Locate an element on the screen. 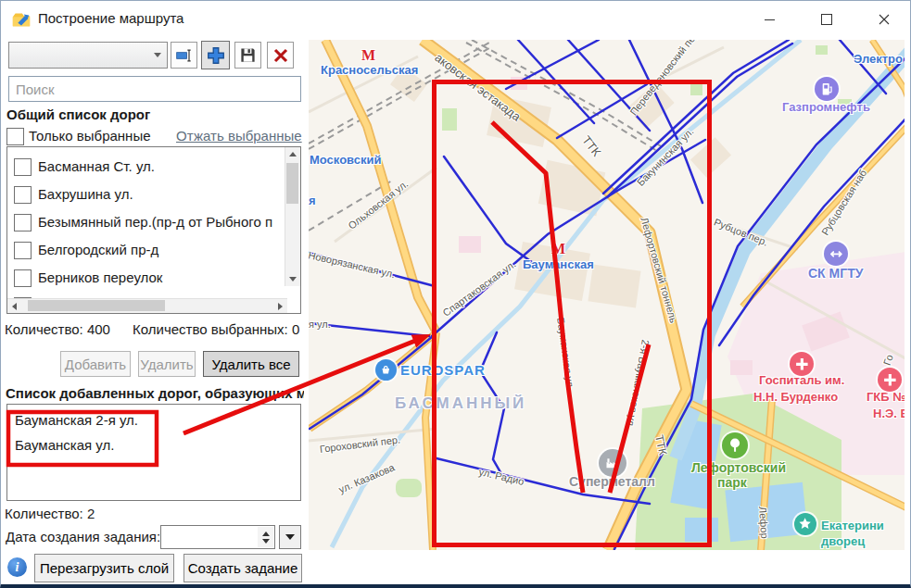 Image resolution: width=911 pixels, height=588 pixels. scroll-left-icon is located at coordinates (15, 307).